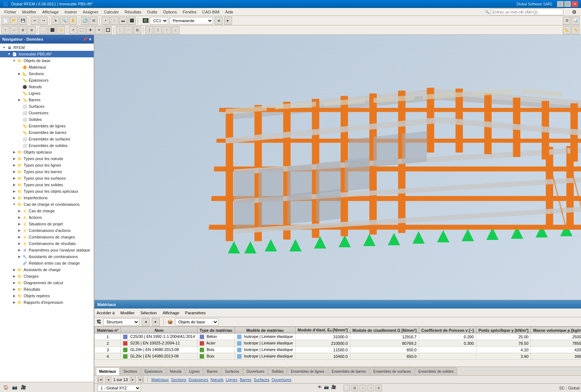  I want to click on tb2-btn3: ⊕, so click(23, 30).